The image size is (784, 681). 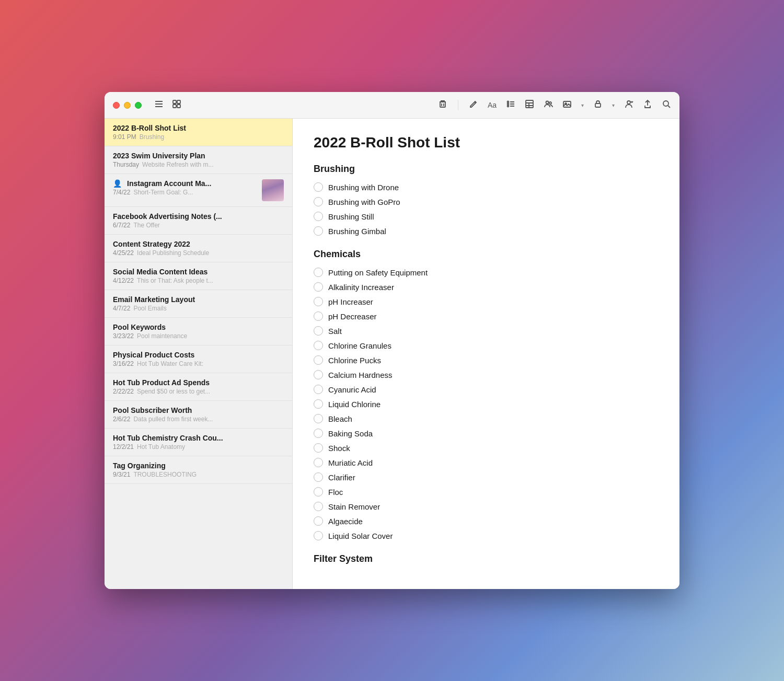 I want to click on note-item-title: Tag Organizing, so click(x=139, y=466).